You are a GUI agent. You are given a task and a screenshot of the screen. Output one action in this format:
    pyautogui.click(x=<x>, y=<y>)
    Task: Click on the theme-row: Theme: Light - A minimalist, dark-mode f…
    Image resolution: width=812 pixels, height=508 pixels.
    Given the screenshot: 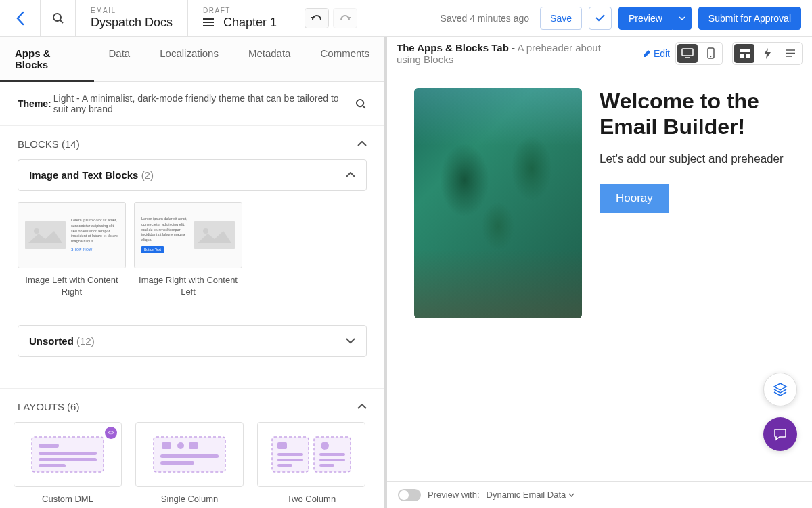 What is the action you would take?
    pyautogui.click(x=192, y=104)
    